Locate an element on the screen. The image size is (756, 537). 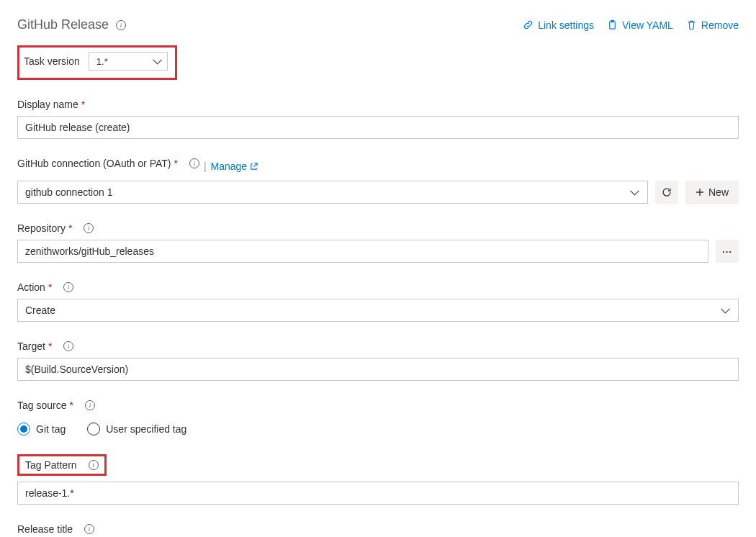
github-connection-select: github connection 1 is located at coordinates (333, 192).